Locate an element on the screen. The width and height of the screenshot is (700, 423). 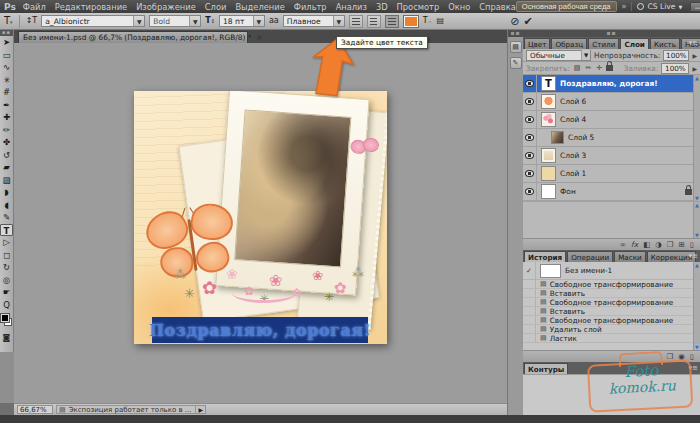
tab-маски: Маски is located at coordinates (630, 256).